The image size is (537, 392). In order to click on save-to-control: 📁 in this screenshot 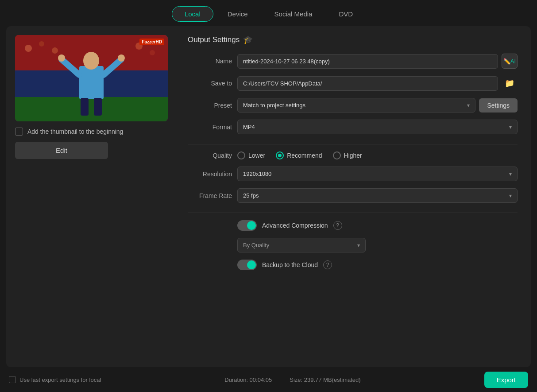, I will do `click(377, 83)`.